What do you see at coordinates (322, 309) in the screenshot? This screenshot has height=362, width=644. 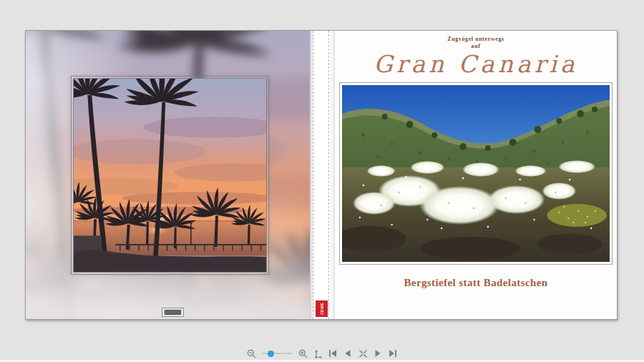 I see `cewe-logo-text: CEWE` at bounding box center [322, 309].